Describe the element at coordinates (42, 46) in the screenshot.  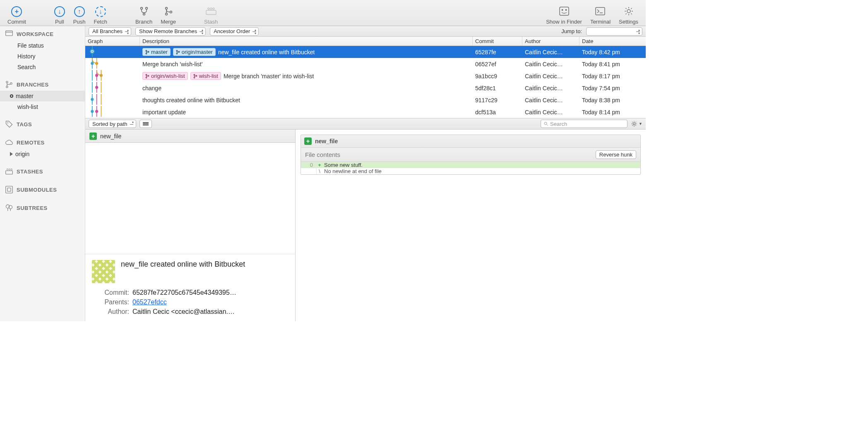
I see `sidebar-item-file-status: File status` at that location.